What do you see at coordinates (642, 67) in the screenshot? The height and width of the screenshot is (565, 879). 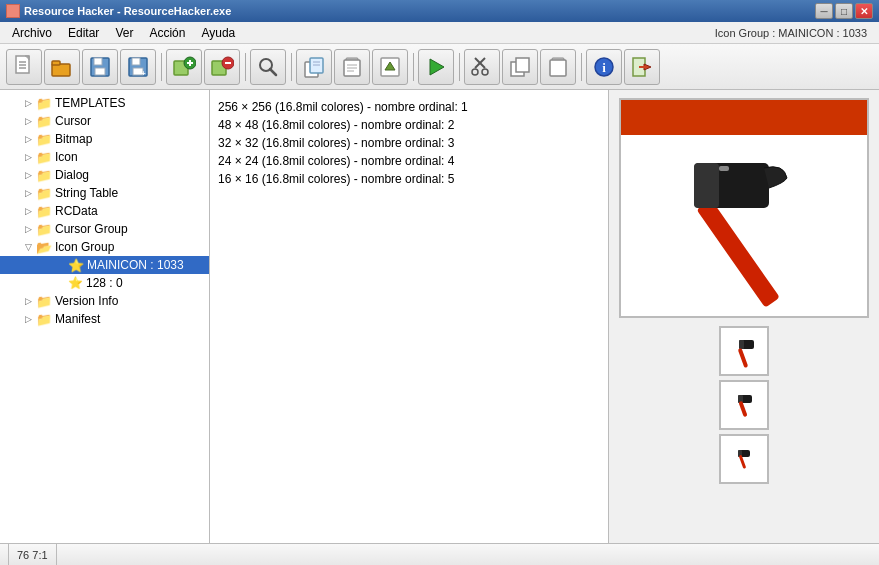 I see `exit-button` at bounding box center [642, 67].